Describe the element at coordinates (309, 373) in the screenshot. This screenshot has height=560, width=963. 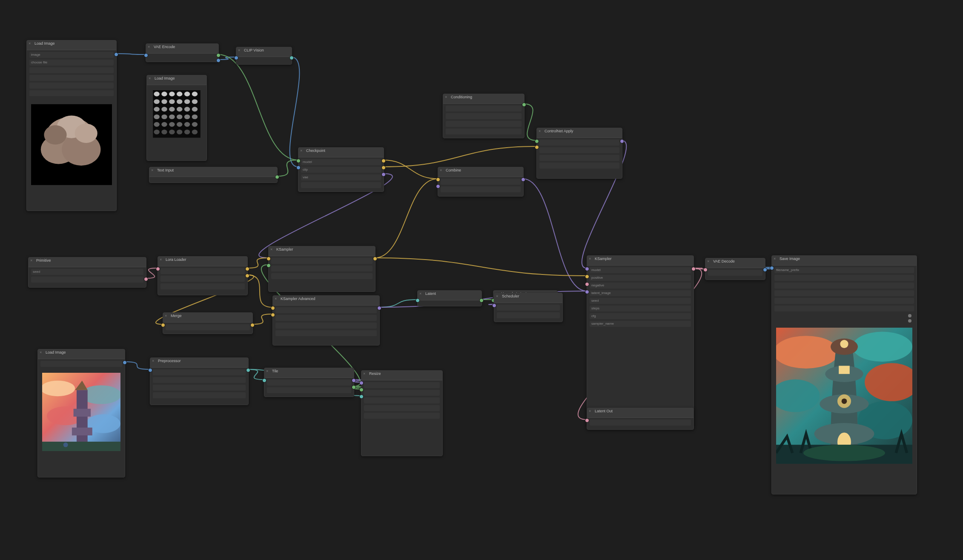
I see `node-header: ×Tile` at that location.